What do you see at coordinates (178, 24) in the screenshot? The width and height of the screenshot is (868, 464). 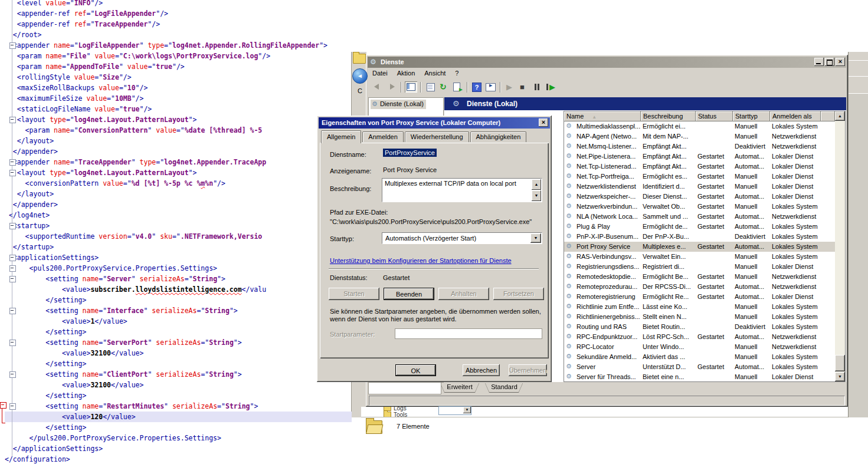 I see `code-line: <appender-ref ref="TraceAppender"/>` at bounding box center [178, 24].